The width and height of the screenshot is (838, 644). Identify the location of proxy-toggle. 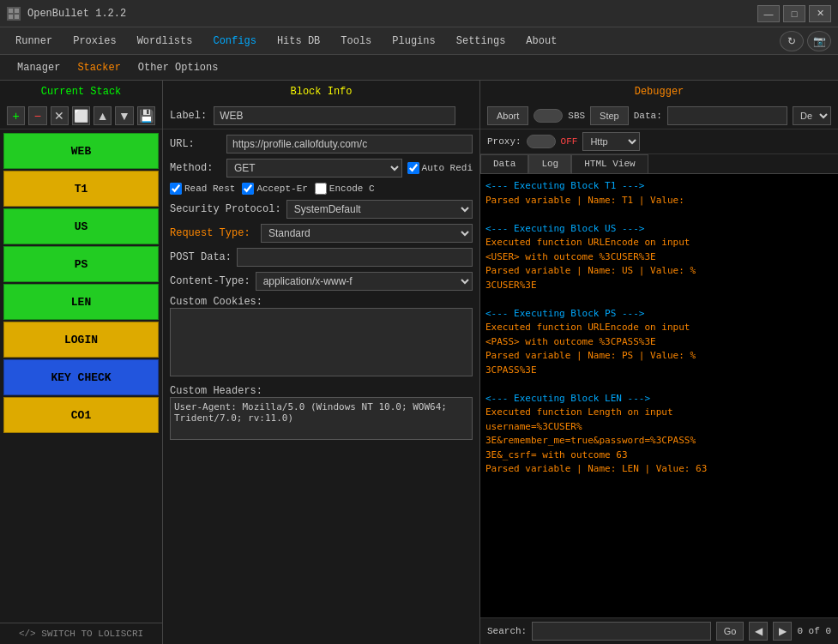
(541, 141).